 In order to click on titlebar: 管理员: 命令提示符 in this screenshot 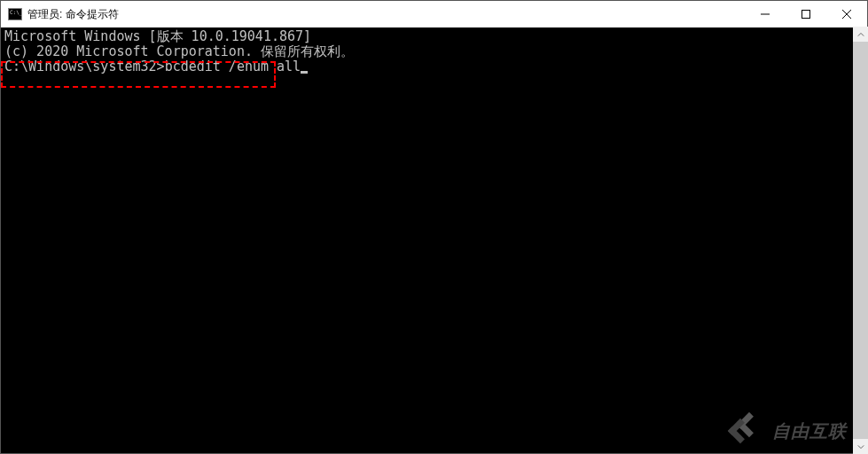, I will do `click(434, 14)`.